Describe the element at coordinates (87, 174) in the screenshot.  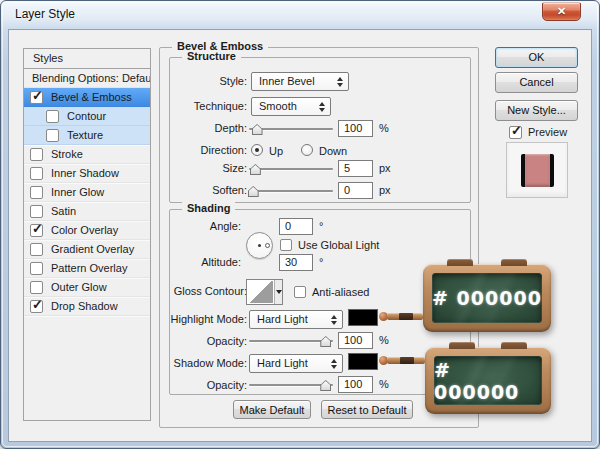
I see `sidebar-item-inner-shadow: Inner Shadow` at that location.